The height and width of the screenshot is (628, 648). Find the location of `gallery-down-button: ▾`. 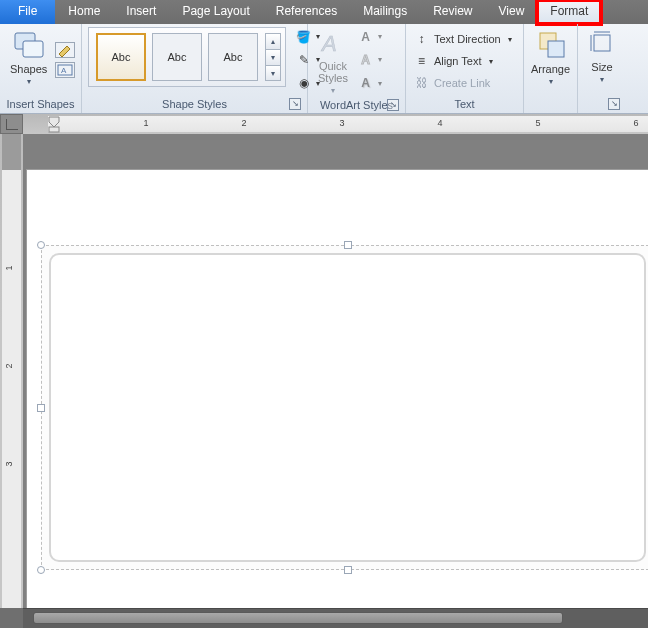

gallery-down-button: ▾ is located at coordinates (273, 57).